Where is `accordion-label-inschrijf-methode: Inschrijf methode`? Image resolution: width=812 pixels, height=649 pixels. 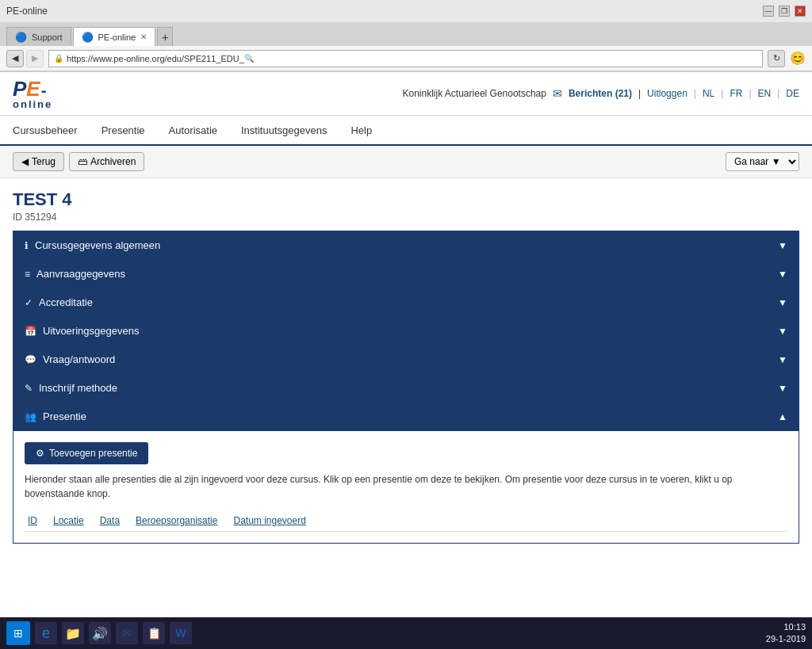 accordion-label-inschrijf-methode: Inschrijf methode is located at coordinates (78, 388).